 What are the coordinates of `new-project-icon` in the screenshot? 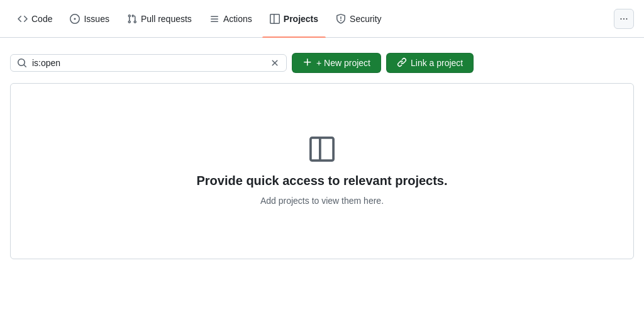 It's located at (308, 63).